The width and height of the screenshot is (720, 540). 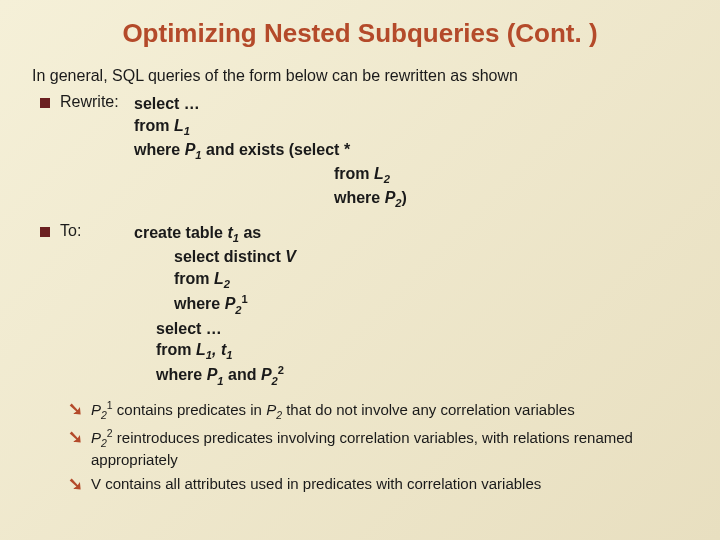 I want to click on code-line: from L1, so click(x=162, y=126).